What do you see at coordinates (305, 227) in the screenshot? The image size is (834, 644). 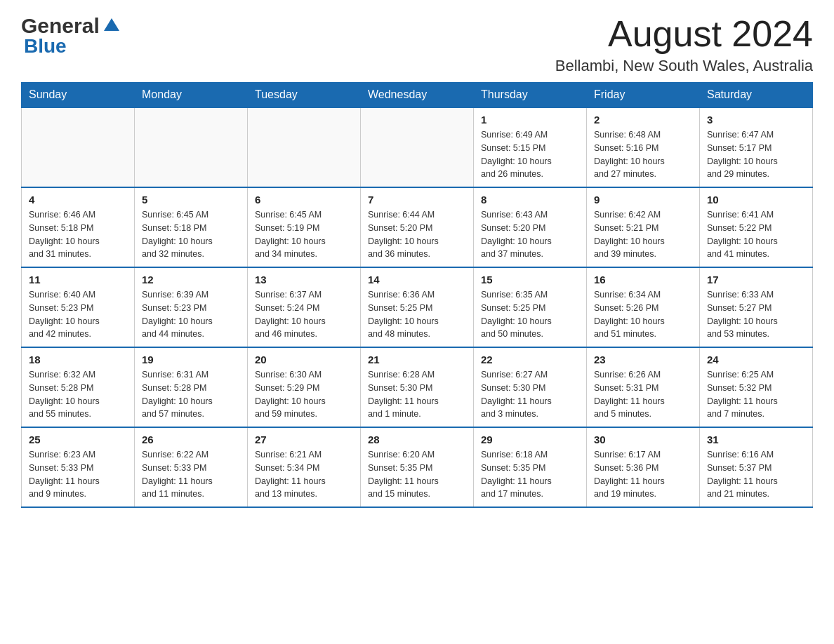 I see `calendar-cell: 6Sunrise: 6:45 AM Sunset: 5:19 PM Daylig…` at bounding box center [305, 227].